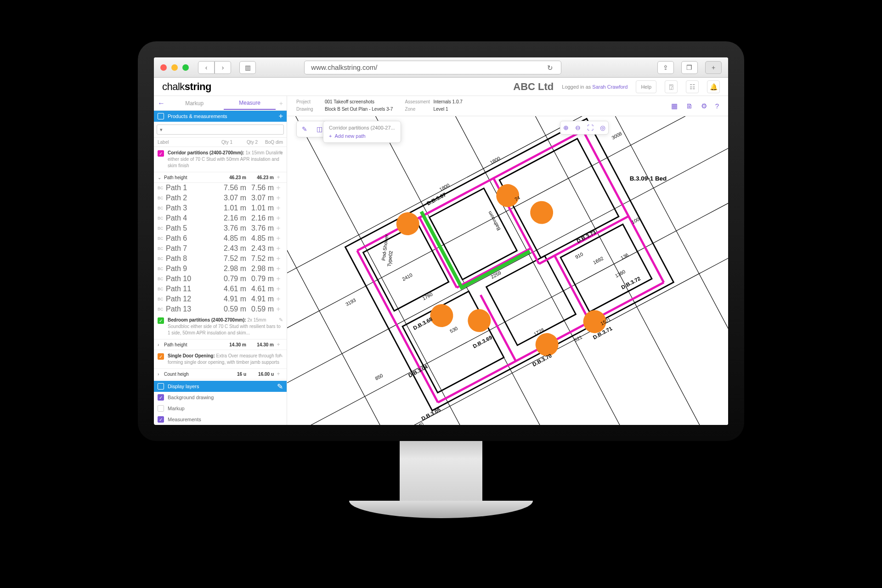  Describe the element at coordinates (220, 374) in the screenshot. I see `path-summary: ›Count heigh16 u16.00 u+` at that location.